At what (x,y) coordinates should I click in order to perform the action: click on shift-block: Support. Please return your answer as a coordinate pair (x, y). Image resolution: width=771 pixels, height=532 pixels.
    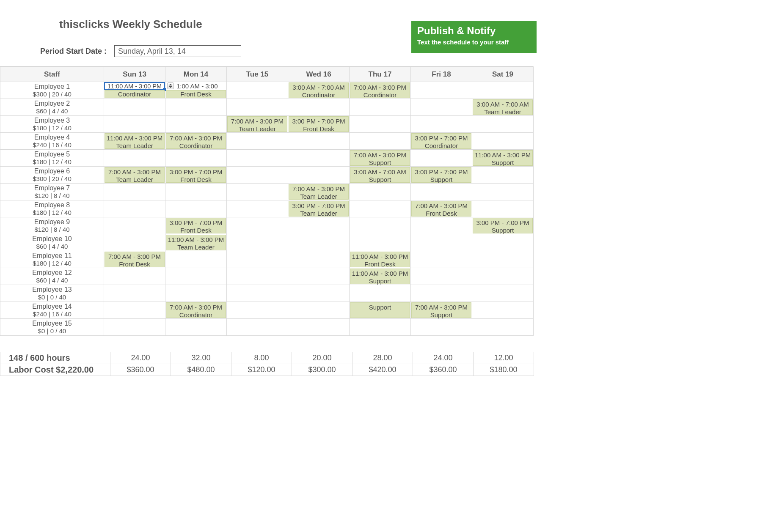
    Looking at the image, I should click on (380, 310).